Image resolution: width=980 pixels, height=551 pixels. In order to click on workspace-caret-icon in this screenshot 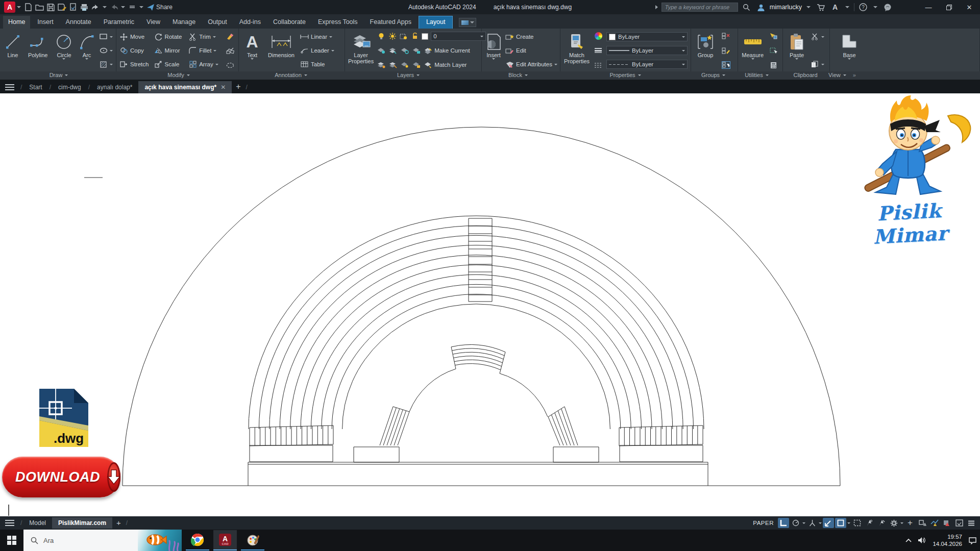, I will do `click(902, 523)`.